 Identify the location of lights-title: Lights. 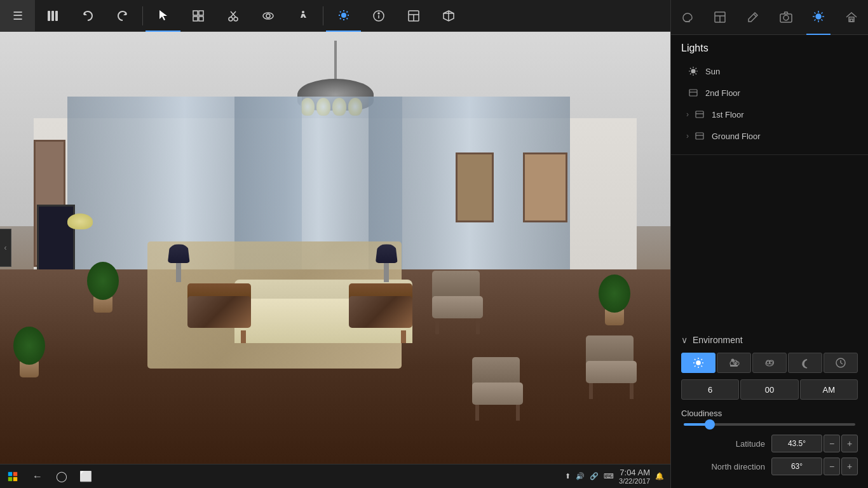
(770, 48).